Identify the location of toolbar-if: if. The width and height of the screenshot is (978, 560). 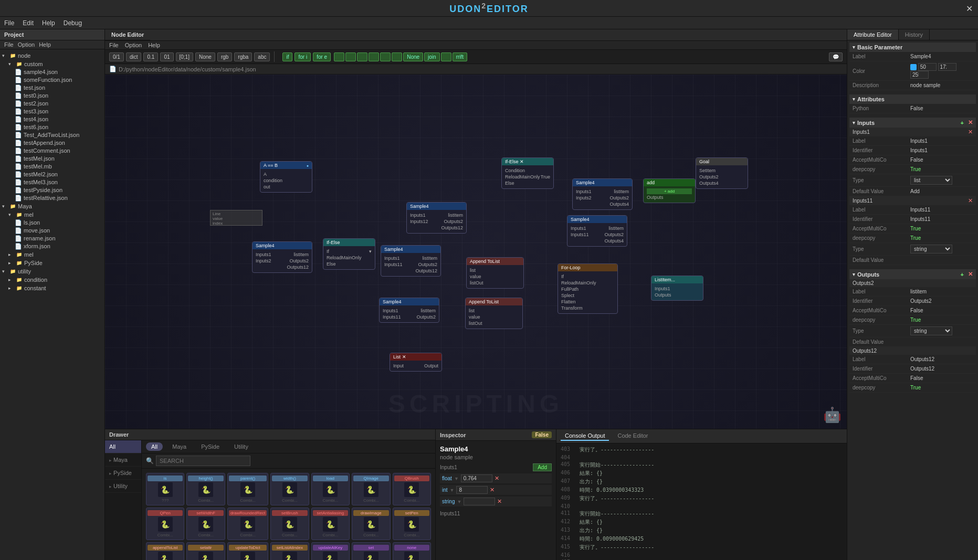
(288, 57).